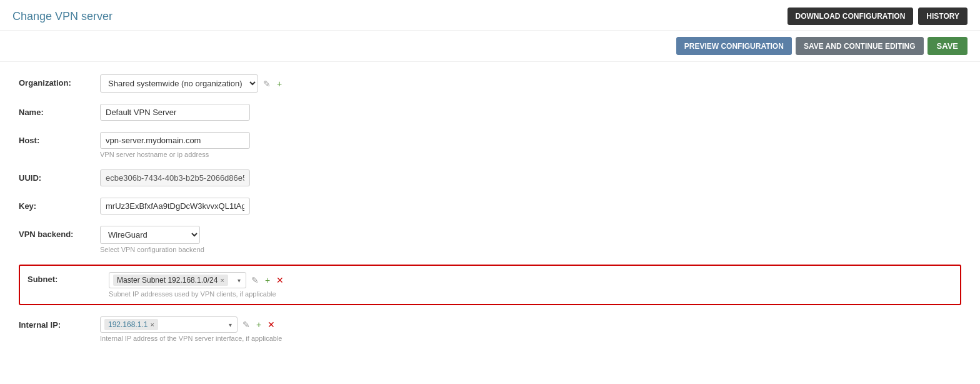 This screenshot has width=980, height=384. I want to click on host-row: Host: VPN server hostname or ip address, so click(490, 145).